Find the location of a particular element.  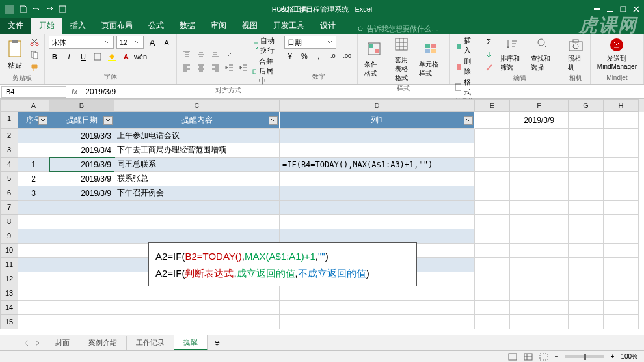

tab-file: 文件 is located at coordinates (16, 26).